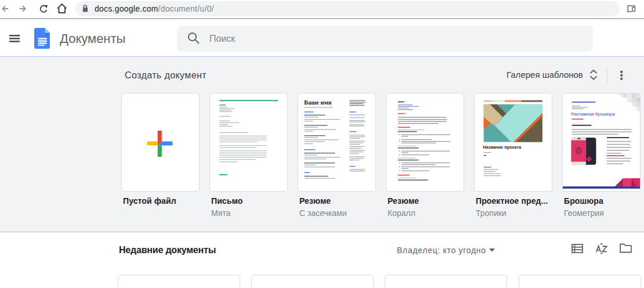 The height and width of the screenshot is (288, 644). Describe the element at coordinates (502, 147) in the screenshot. I see `svg-text: Название проекта` at that location.